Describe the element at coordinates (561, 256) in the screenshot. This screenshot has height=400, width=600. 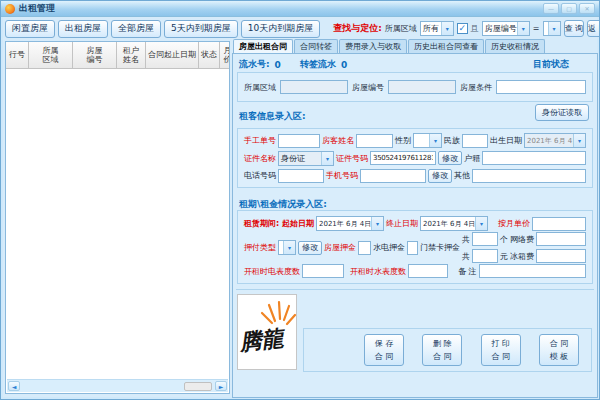
I see `fridge-fee-input` at that location.